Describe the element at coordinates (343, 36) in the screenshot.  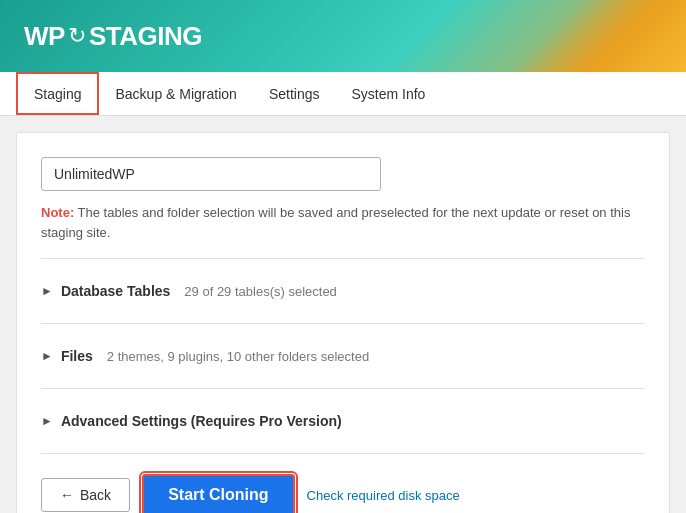
I see `app-header: WP ↻ STAGING` at that location.